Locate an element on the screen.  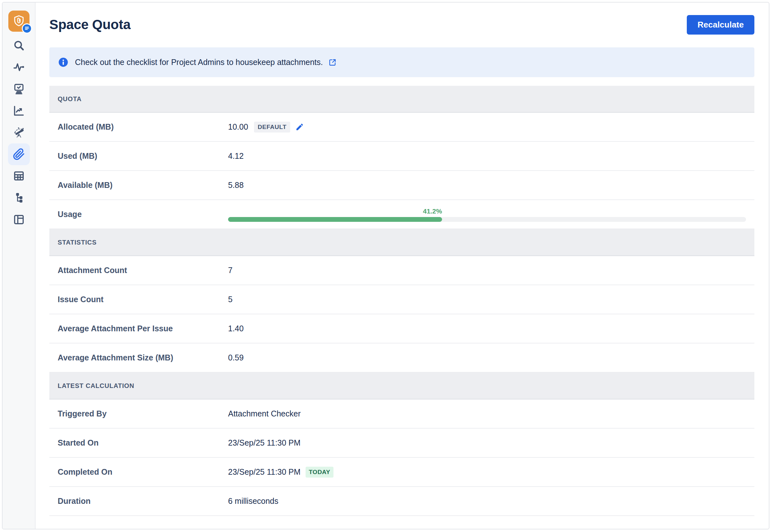
row-label: Duration is located at coordinates (143, 501).